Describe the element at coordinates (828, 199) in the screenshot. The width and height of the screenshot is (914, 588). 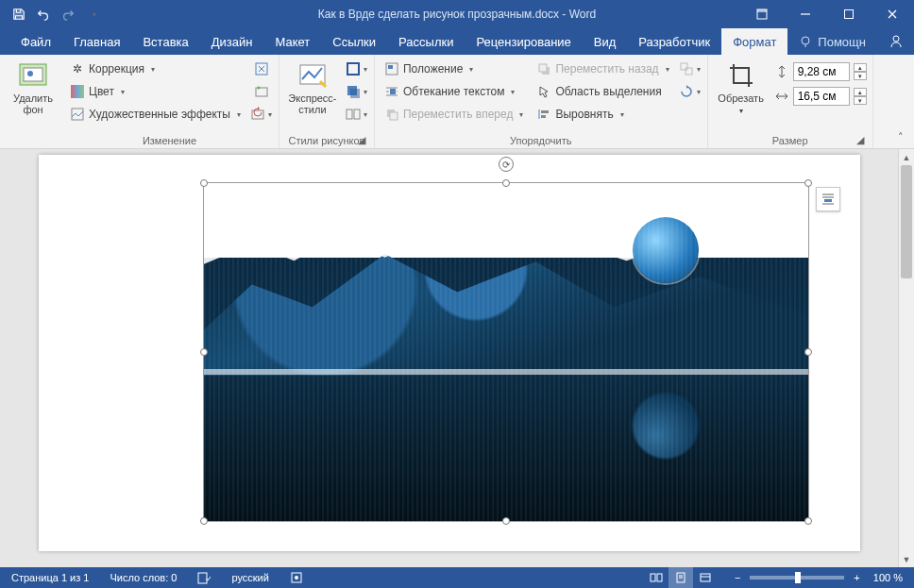
I see `layout-options-icon` at that location.